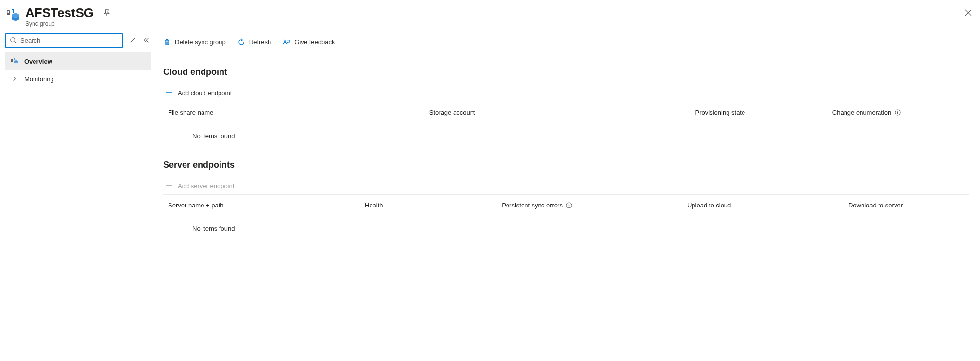 The height and width of the screenshot is (361, 980). Describe the element at coordinates (315, 42) in the screenshot. I see `toolbar-label: Give feedback` at that location.